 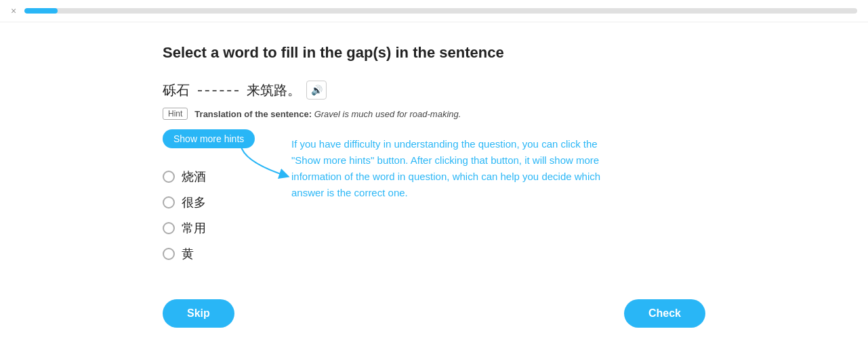 I want to click on hint-text: Translation of the sentence: Gravel is m…, so click(x=328, y=114).